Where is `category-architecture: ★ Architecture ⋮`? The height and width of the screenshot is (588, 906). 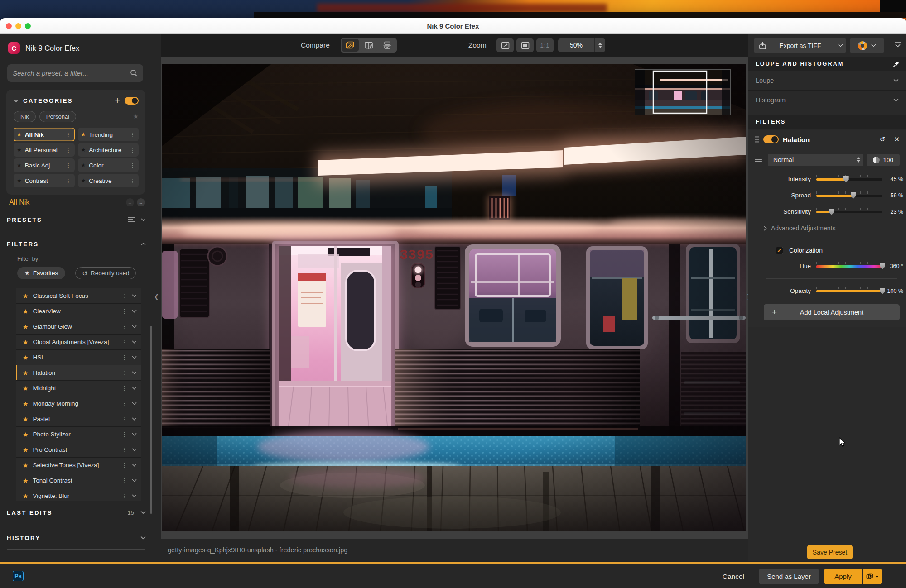 category-architecture: ★ Architecture ⋮ is located at coordinates (109, 150).